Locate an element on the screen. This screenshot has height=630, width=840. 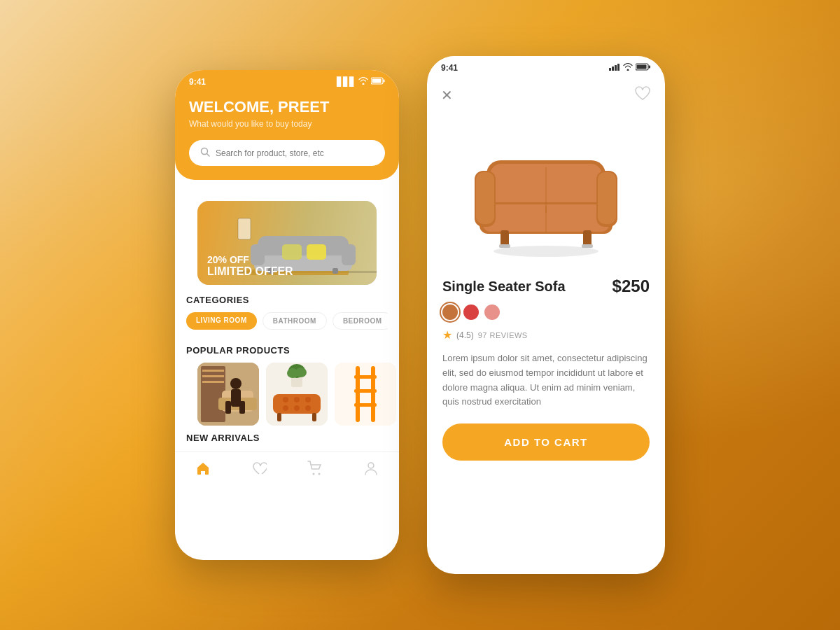
close-button: ✕ is located at coordinates (447, 95).